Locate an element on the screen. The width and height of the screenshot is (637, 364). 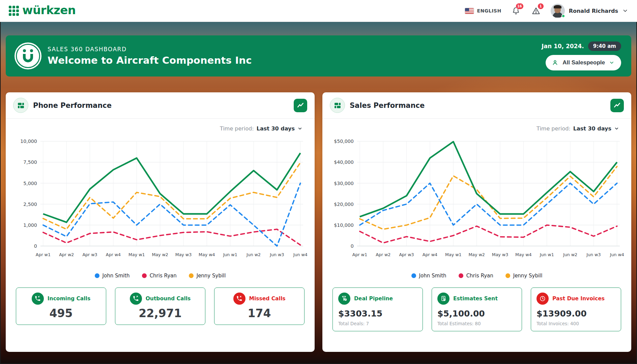
svg-text: May w2 is located at coordinates (476, 255).